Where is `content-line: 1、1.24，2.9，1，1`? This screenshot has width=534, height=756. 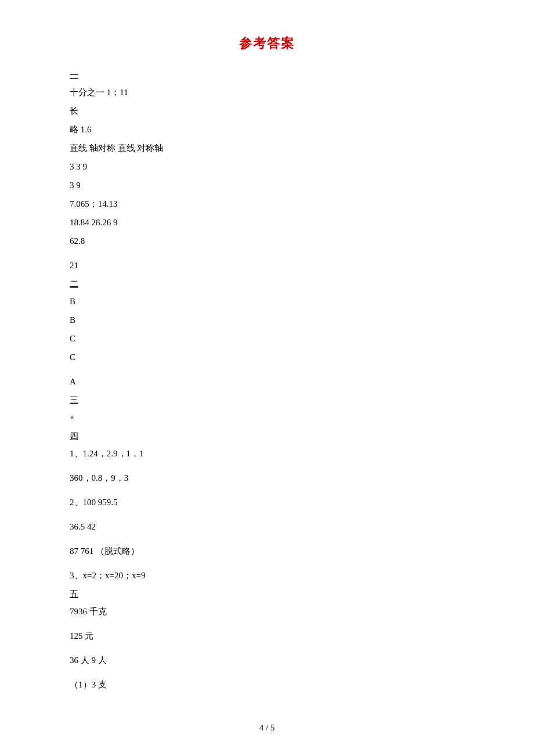
content-line: 1、1.24，2.9，1，1 is located at coordinates (267, 453).